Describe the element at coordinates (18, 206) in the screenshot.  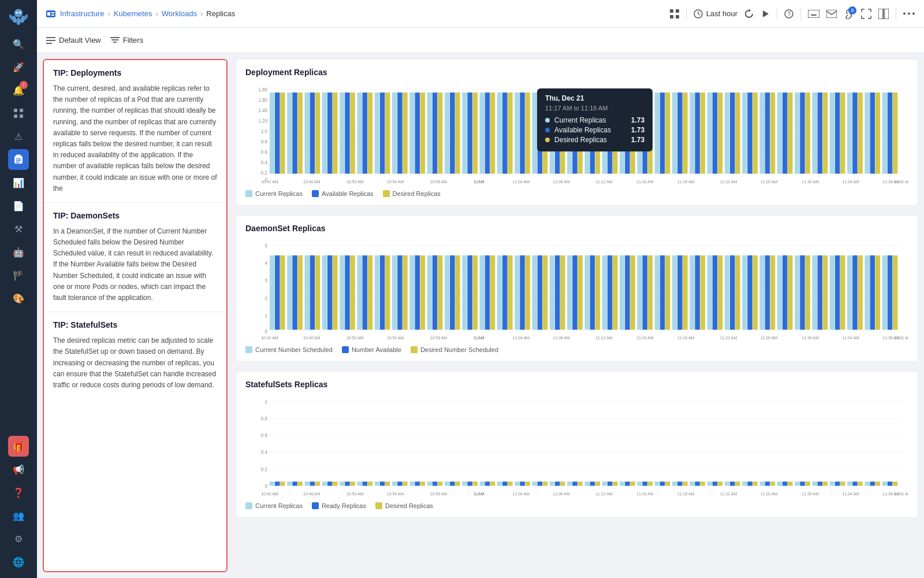
I see `doc-icon: 📄` at that location.